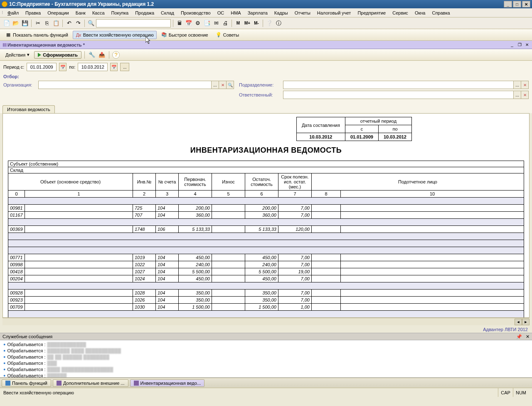 The image size is (532, 406). I want to click on tab-summary: Итоговая ведомость, so click(29, 109).